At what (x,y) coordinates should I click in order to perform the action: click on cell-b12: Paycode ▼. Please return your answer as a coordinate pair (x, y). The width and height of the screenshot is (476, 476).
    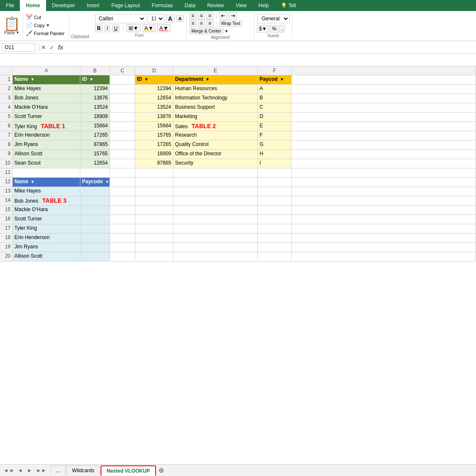
    Looking at the image, I should click on (95, 182).